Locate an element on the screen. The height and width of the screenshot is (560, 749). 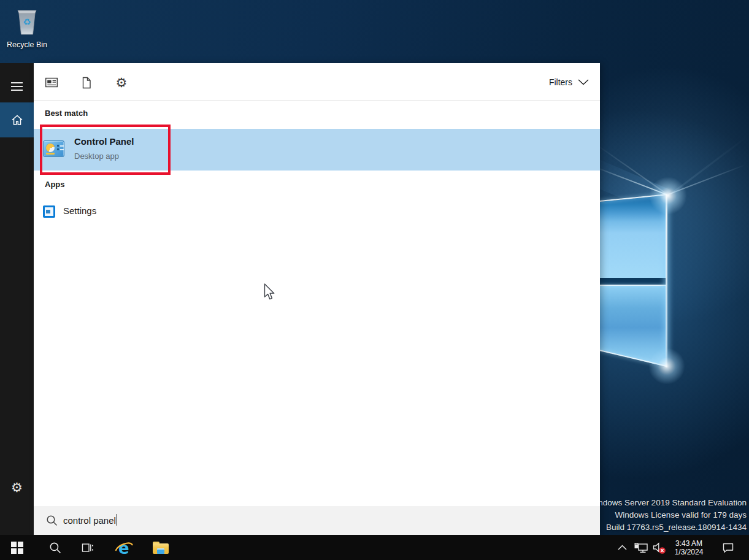
result-control-panel: Control Panel Desktop app is located at coordinates (317, 150).